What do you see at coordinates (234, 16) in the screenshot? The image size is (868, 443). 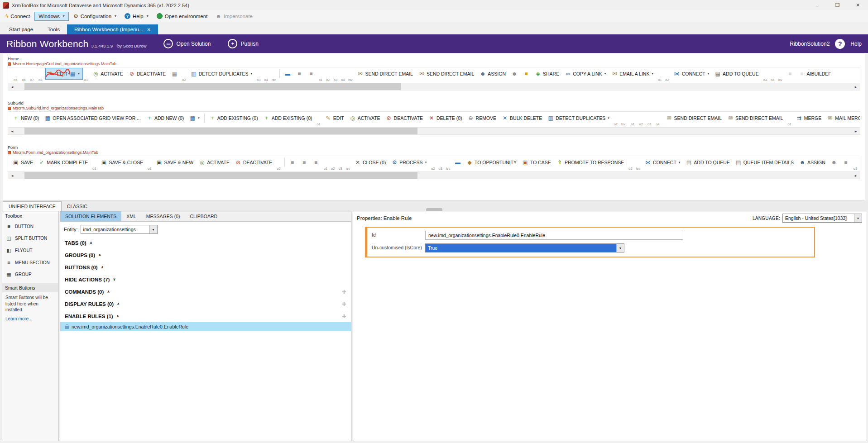 I see `impersonate-button: ☻ Impersonate` at bounding box center [234, 16].